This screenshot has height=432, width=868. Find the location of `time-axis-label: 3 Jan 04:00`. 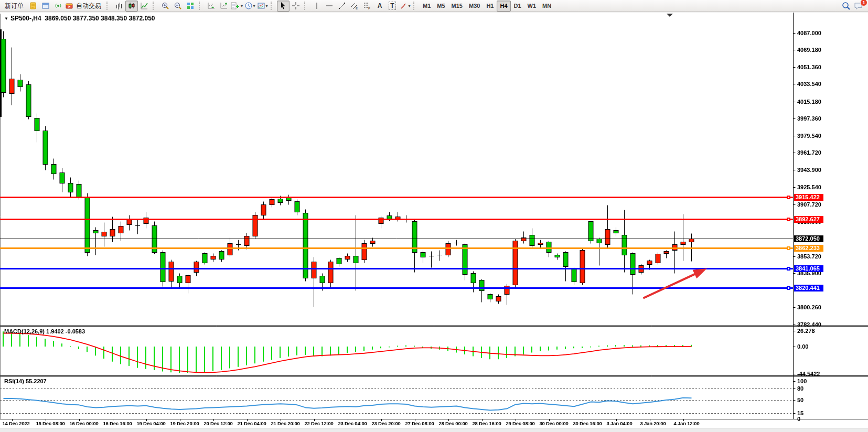

time-axis-label: 3 Jan 04:00 is located at coordinates (620, 424).